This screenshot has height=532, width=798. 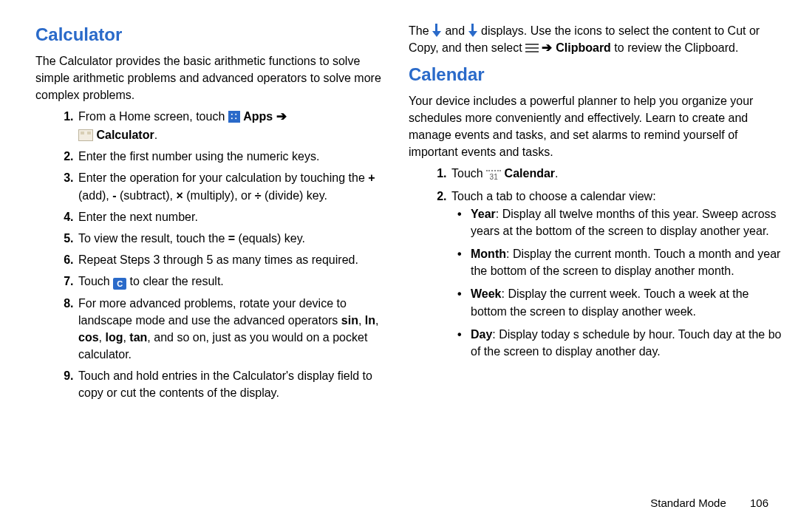 What do you see at coordinates (138, 337) in the screenshot?
I see `tan-op: tan` at bounding box center [138, 337].